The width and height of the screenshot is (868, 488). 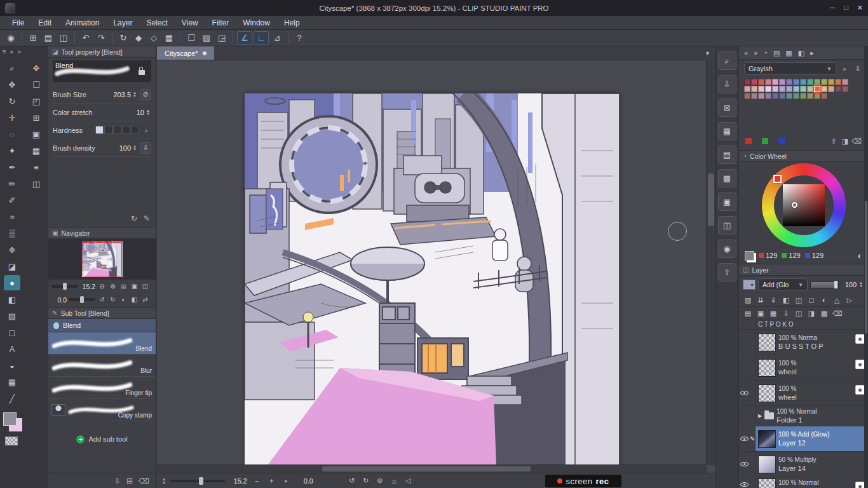 I want to click on layer-color-icon: ▨, so click(x=748, y=300).